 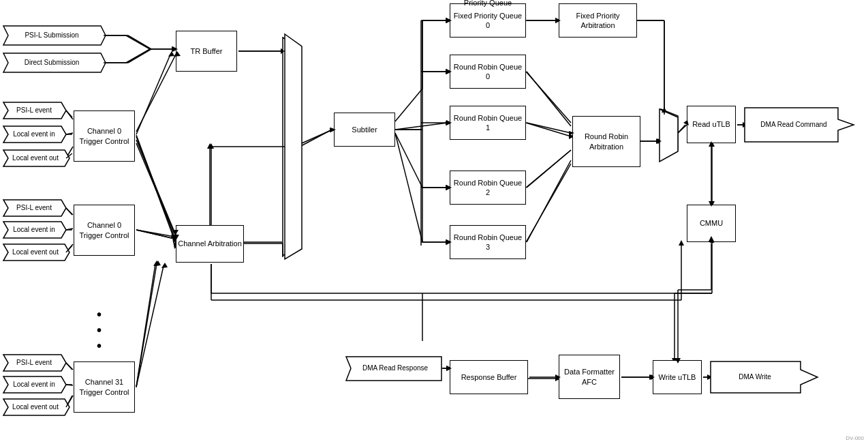 I want to click on channel-arbitration-box: Channel Arbitration, so click(x=210, y=244).